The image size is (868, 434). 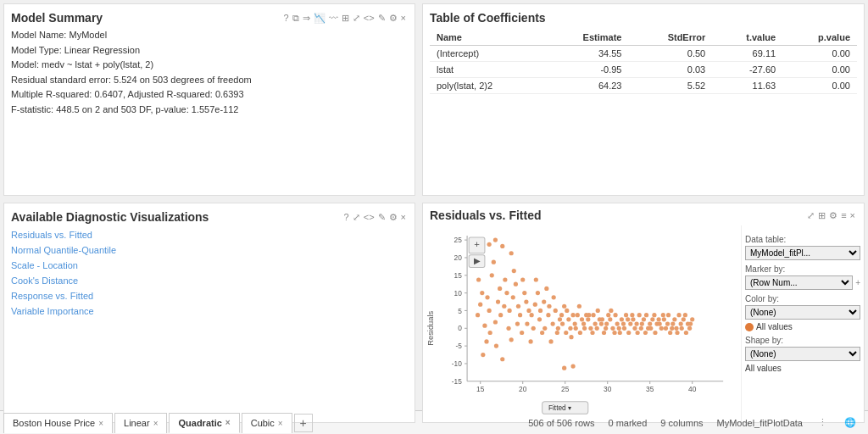 I want to click on diag-gear-icon: ⚙, so click(x=393, y=217).